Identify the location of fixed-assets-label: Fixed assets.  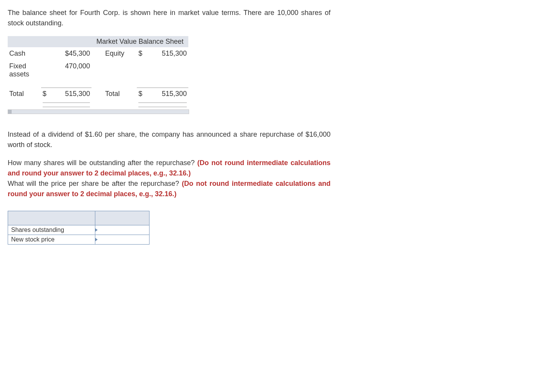
(25, 70).